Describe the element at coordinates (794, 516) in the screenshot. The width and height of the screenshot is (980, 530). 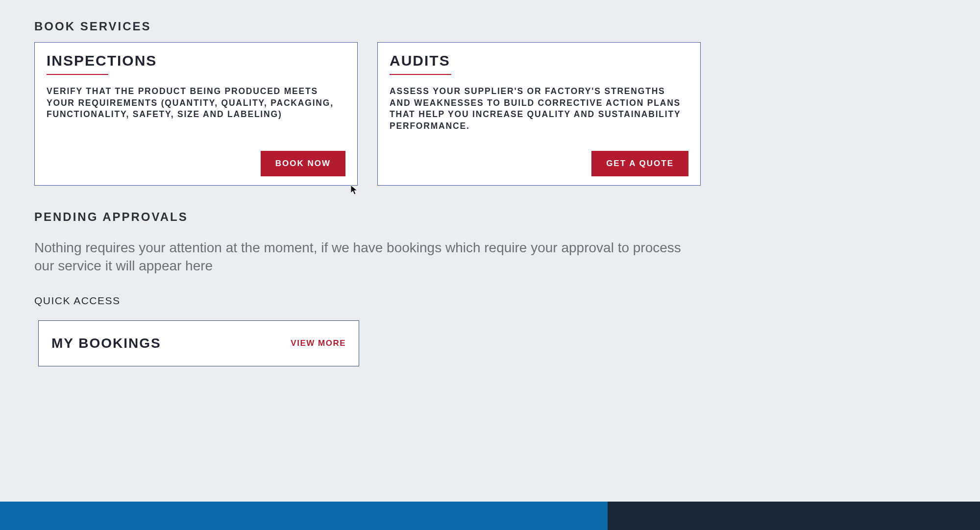
I see `footer-dark-section` at that location.